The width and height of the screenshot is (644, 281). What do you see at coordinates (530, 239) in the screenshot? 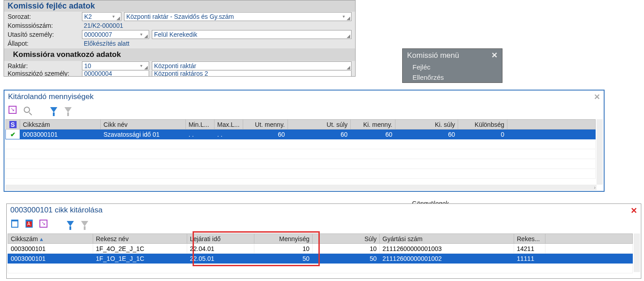
I see `col-rekes: Rekes...` at bounding box center [530, 239].